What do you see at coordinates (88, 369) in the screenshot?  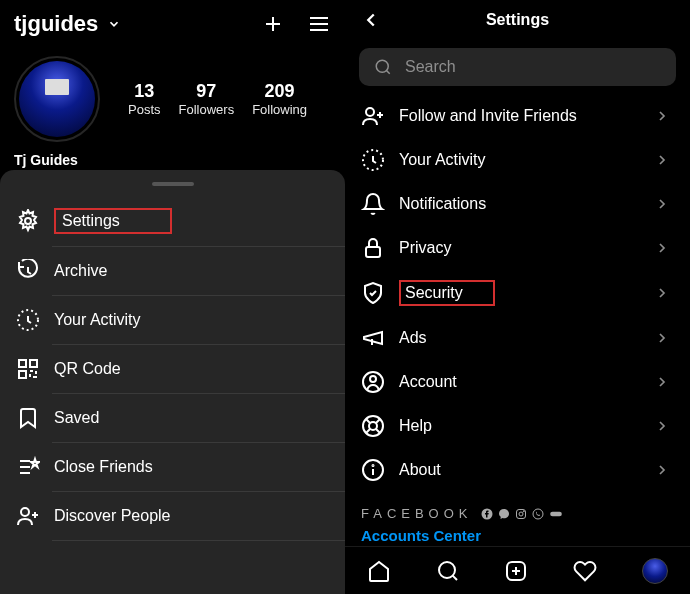 I see `menu-label: QR Code` at bounding box center [88, 369].